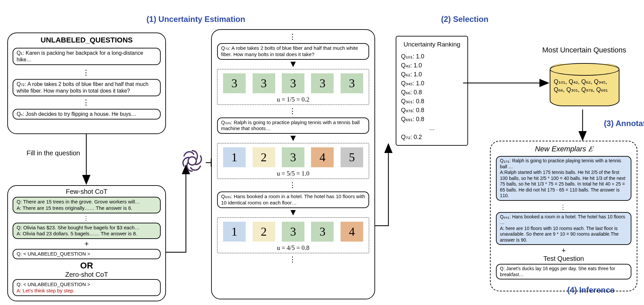 This screenshot has width=644, height=305. What do you see at coordinates (293, 235) in the screenshot?
I see `q691-answers: 1 2 3 3 4 u = 4/5 = 0.8` at bounding box center [293, 235].